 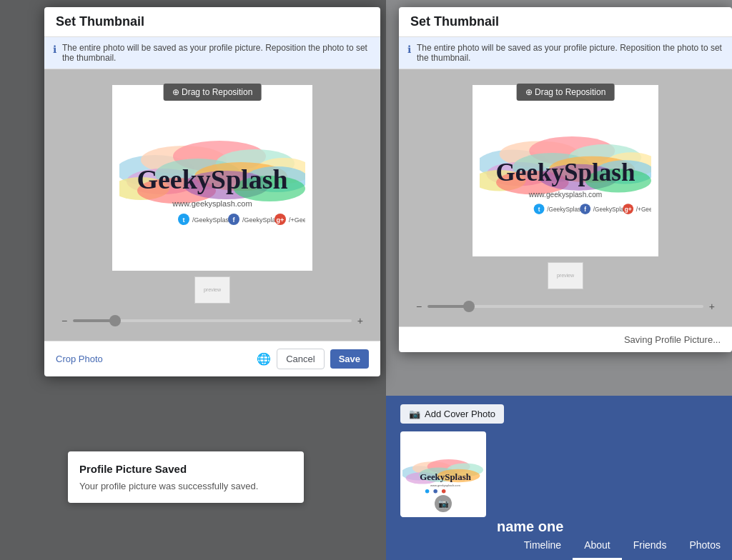 I want to click on saving-status: Saving Profile Picture..., so click(x=565, y=339).